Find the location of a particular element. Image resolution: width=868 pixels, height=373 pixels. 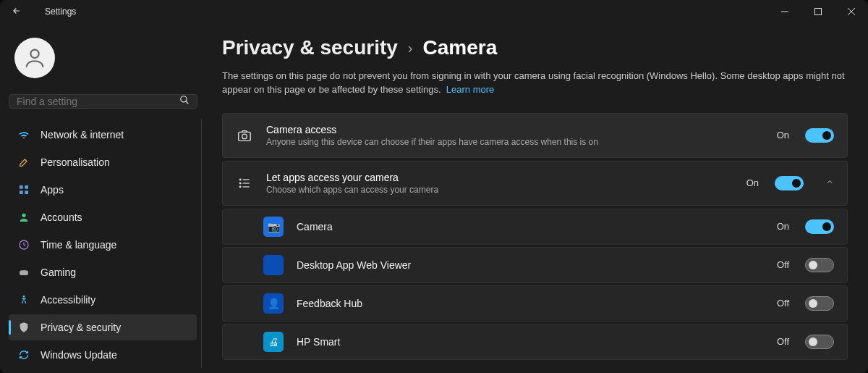

sidebar-item-label: Accessibility is located at coordinates (68, 300).